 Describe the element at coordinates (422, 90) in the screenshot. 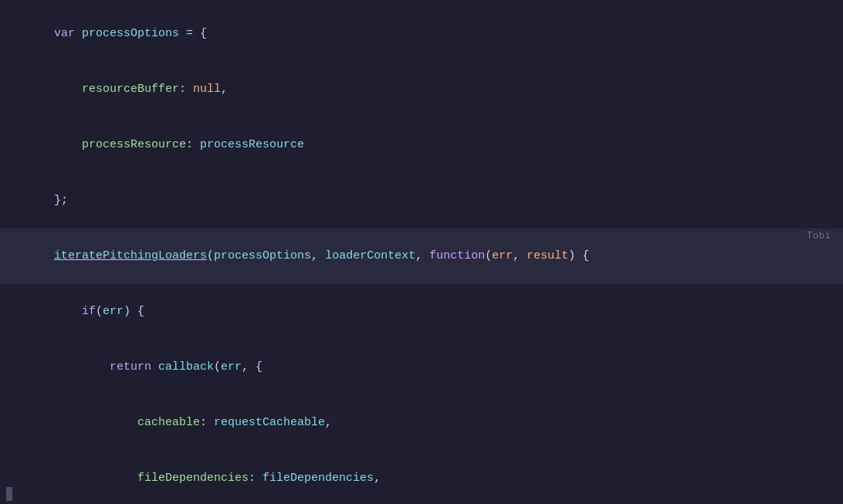

I see `code-line-2: resourceBuffer: null,` at that location.